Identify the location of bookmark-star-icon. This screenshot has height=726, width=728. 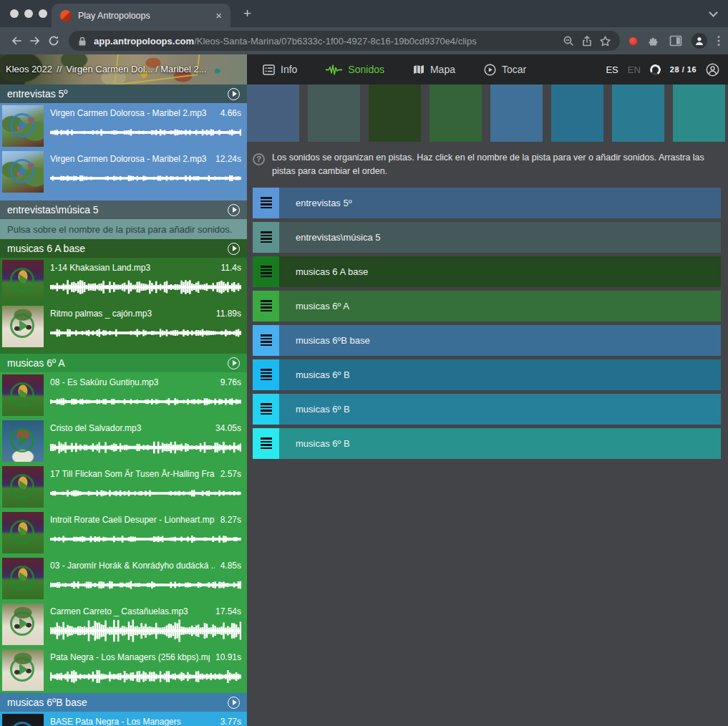
(606, 42).